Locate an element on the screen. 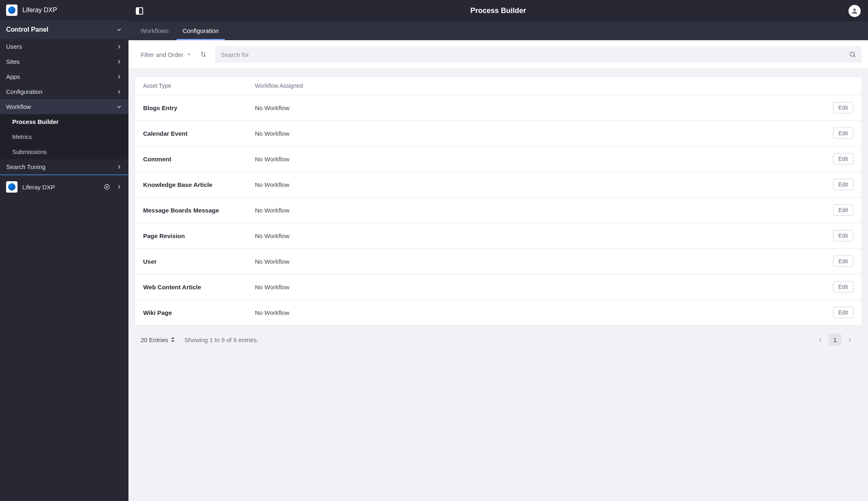 The image size is (868, 501). pager-next-button is located at coordinates (850, 340).